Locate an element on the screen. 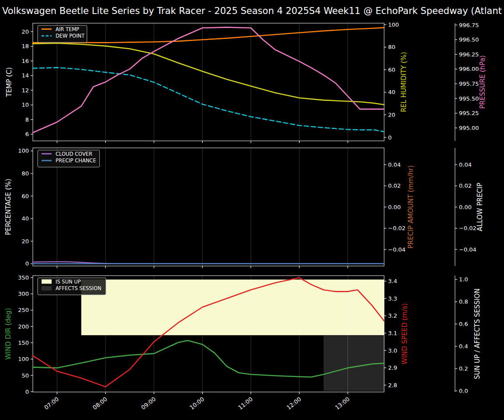 The height and width of the screenshot is (420, 504). far-tick-label: 996.00 is located at coordinates (469, 69).